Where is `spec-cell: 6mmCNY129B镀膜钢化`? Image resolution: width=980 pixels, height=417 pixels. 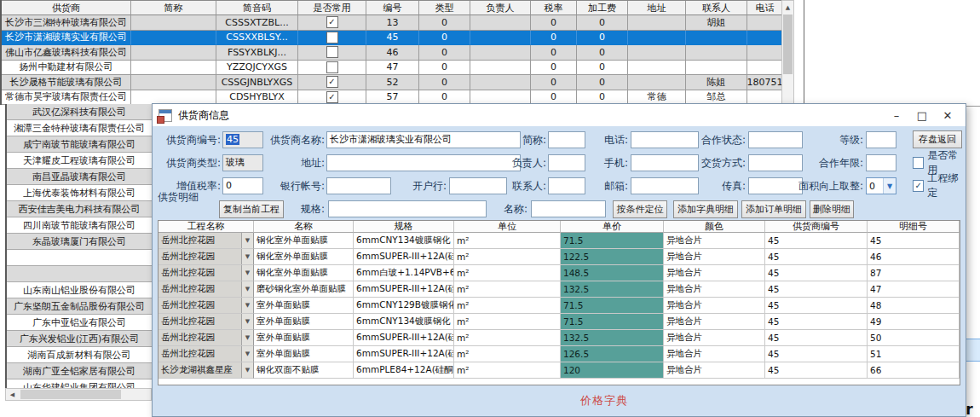
spec-cell: 6mmCNY129B镀膜钢化 is located at coordinates (404, 305).